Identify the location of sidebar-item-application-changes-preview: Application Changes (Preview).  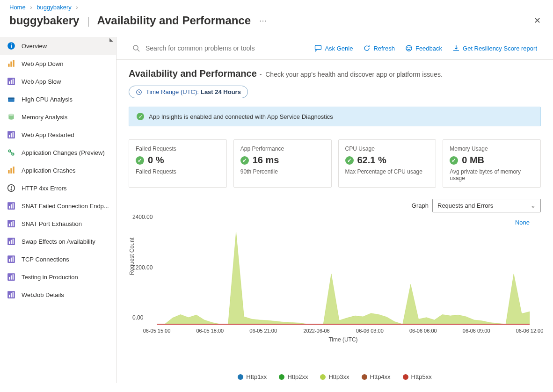
(58, 152).